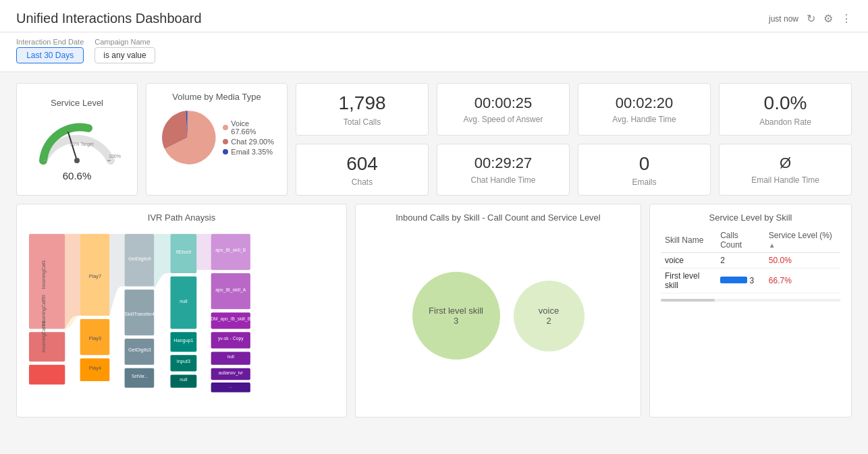 This screenshot has width=868, height=454. What do you see at coordinates (77, 103) in the screenshot?
I see `service-level-title: Service Level` at bounding box center [77, 103].